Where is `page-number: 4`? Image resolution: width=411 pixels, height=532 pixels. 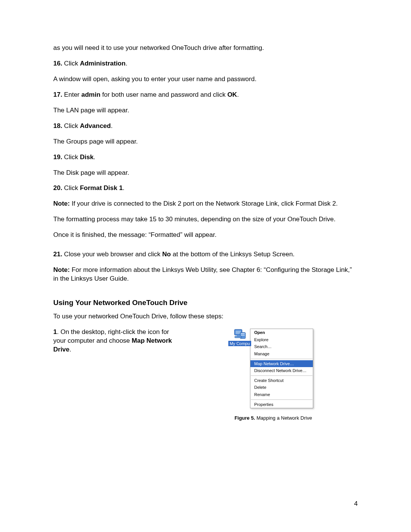 page-number: 4 is located at coordinates (356, 504).